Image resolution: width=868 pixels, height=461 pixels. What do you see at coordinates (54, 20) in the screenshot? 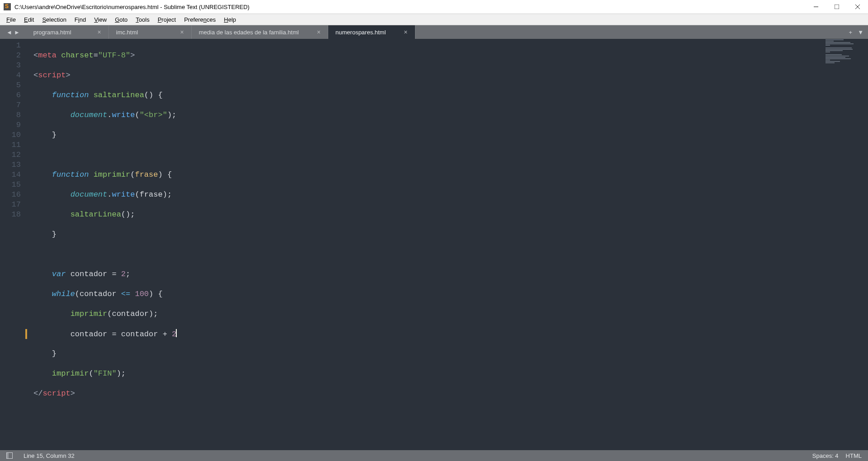
I see `menu-selection: Selection` at bounding box center [54, 20].